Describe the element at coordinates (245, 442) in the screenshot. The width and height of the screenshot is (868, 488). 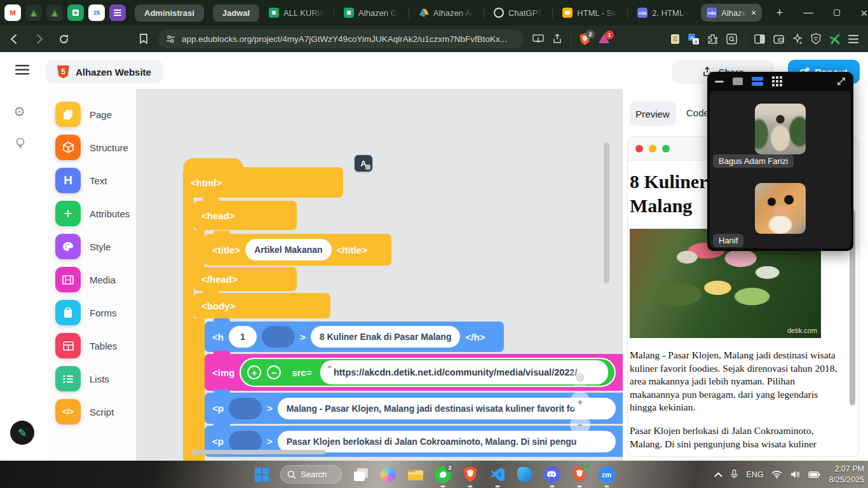
I see `p2-attr-slot` at that location.